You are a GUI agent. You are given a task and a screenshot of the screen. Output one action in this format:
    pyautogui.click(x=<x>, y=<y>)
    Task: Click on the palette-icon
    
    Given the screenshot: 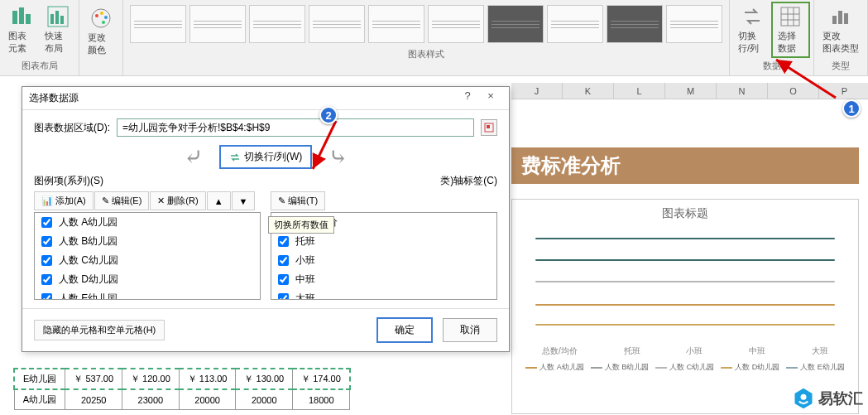 What is the action you would take?
    pyautogui.click(x=101, y=18)
    